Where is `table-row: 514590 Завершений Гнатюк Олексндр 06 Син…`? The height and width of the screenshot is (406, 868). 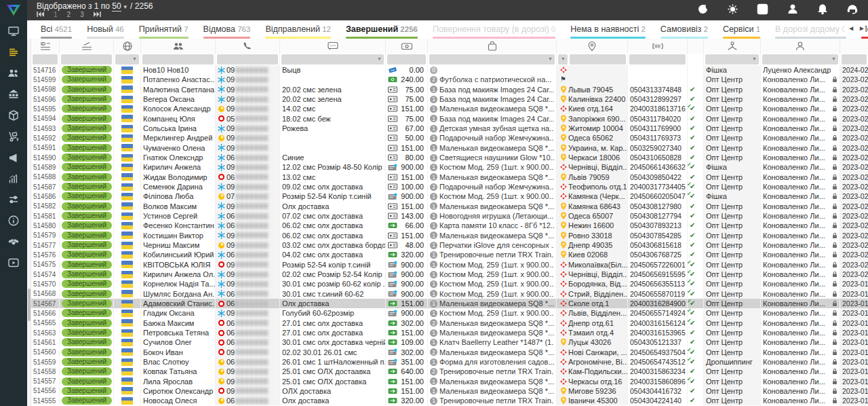
table-row: 514590 Завершений Гнатюк Олексндр 06 Син… is located at coordinates (450, 158).